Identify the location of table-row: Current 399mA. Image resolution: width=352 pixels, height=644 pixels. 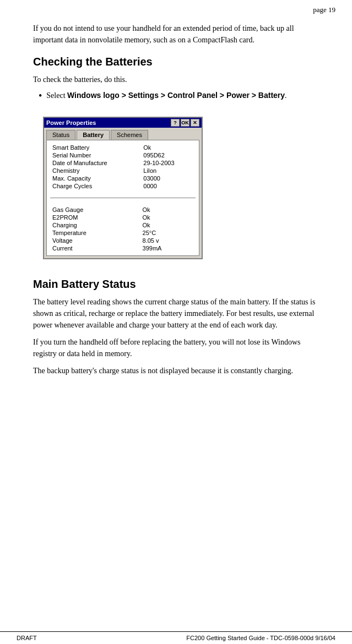
(123, 248).